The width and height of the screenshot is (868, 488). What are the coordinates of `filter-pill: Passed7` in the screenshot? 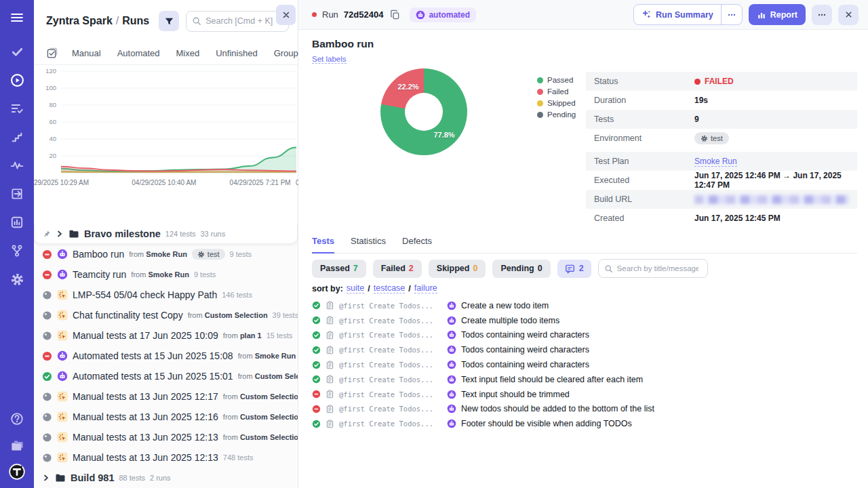 It's located at (339, 268).